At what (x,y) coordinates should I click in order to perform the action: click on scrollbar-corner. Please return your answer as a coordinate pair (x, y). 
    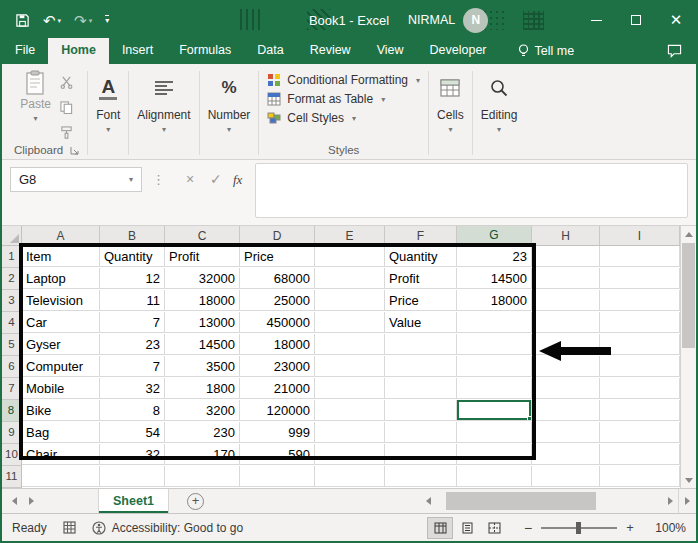
    Looking at the image, I should click on (687, 501).